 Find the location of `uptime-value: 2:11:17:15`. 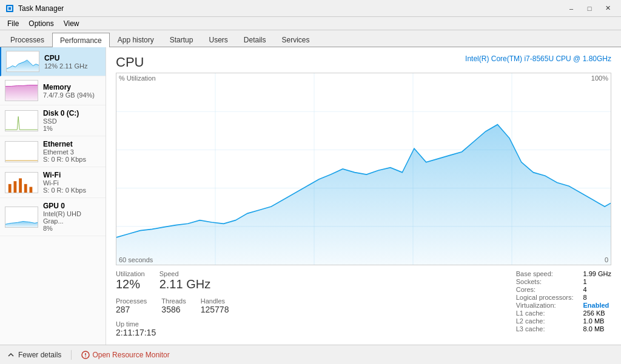

uptime-value: 2:11:17:15 is located at coordinates (311, 333).